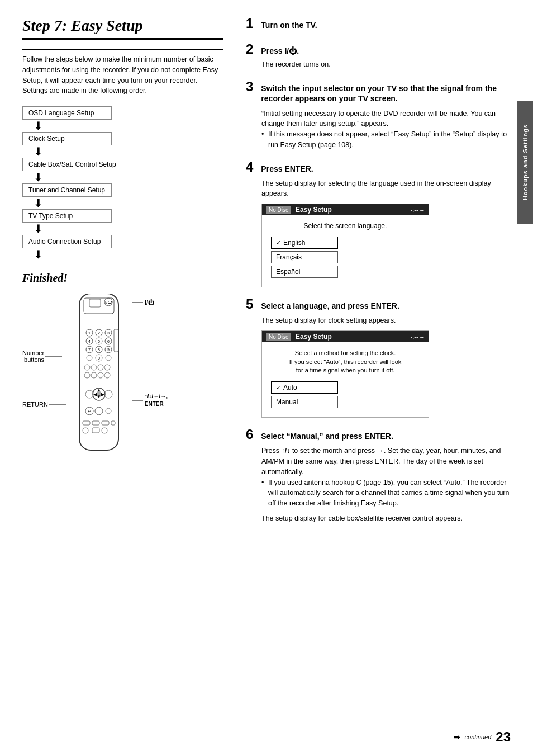 The image size is (533, 756). What do you see at coordinates (38, 126) in the screenshot?
I see `flow-arrow-1: ⬇` at bounding box center [38, 126].